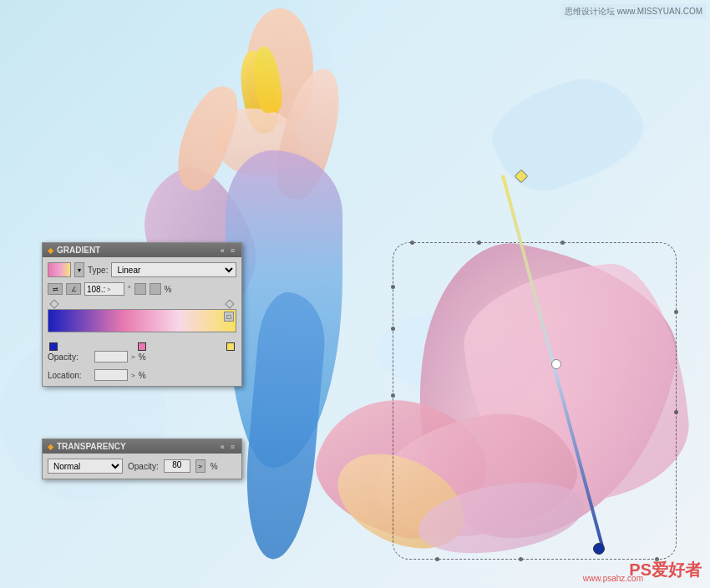 This screenshot has height=588, width=710. Describe the element at coordinates (142, 338) in the screenshot. I see `color-stops-row` at that location.